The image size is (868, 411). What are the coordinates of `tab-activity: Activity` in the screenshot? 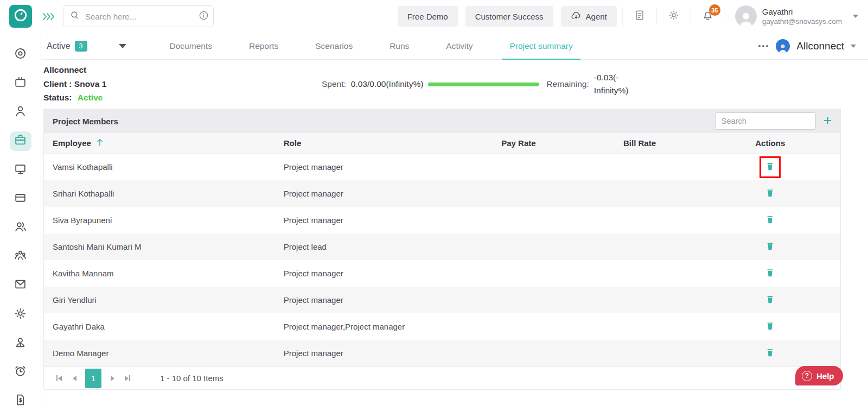 It's located at (459, 46).